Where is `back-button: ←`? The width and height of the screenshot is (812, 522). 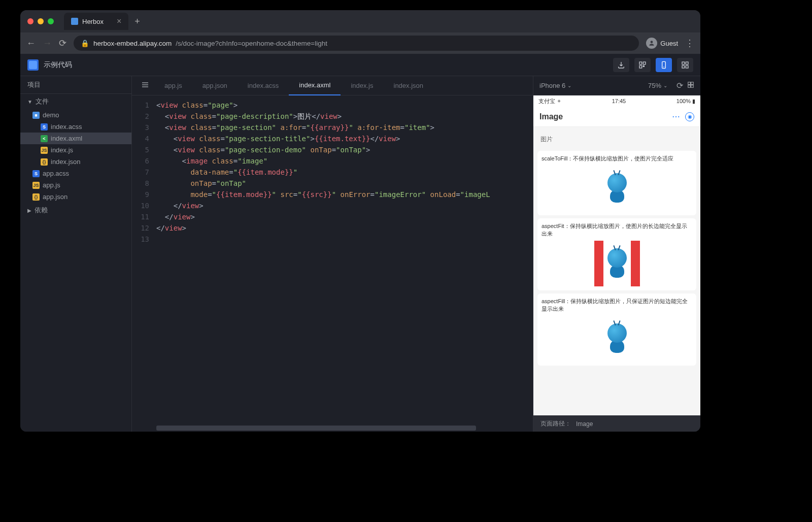
back-button: ← is located at coordinates (31, 44).